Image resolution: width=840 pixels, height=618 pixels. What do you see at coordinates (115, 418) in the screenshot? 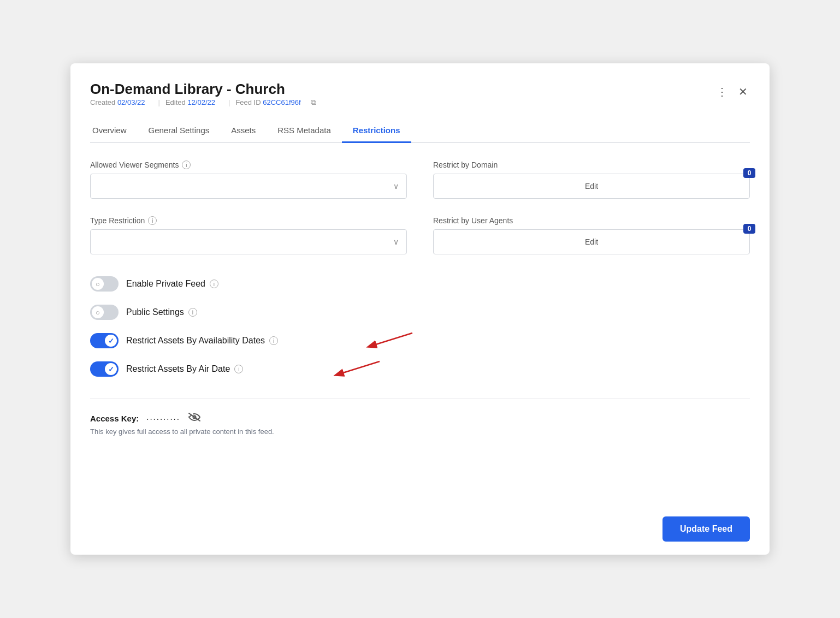
I see `access-key-label: Access Key:` at bounding box center [115, 418].